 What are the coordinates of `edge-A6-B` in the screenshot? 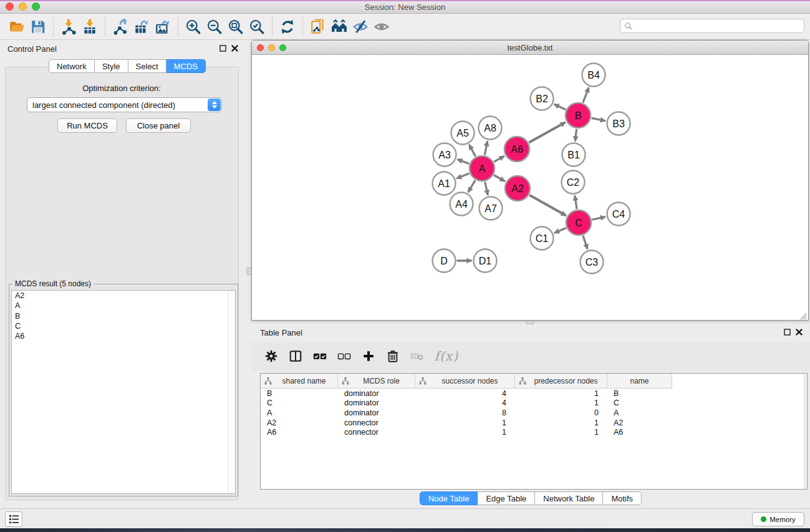 It's located at (547, 132).